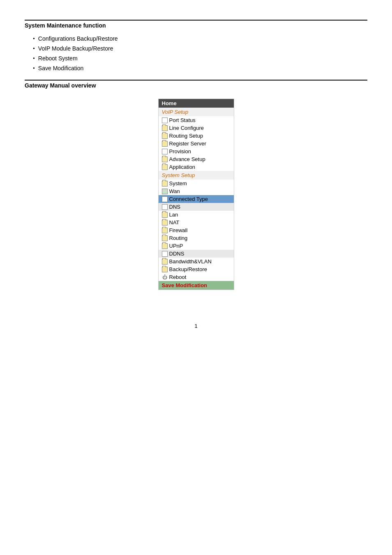 The height and width of the screenshot is (555, 392). Describe the element at coordinates (196, 214) in the screenshot. I see `nav-item-lan: Lan` at that location.